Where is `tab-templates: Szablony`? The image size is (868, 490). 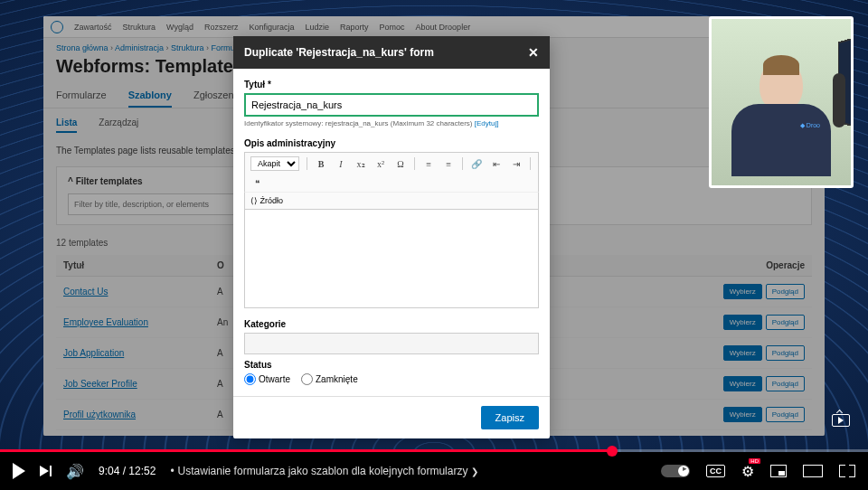 tab-templates: Szablony is located at coordinates (150, 96).